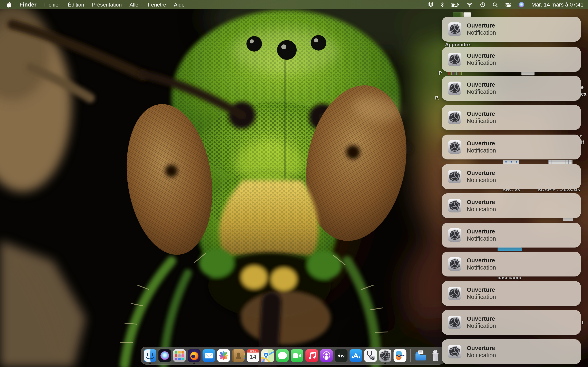  I want to click on dock-icon-calendar: MARS 14, so click(253, 356).